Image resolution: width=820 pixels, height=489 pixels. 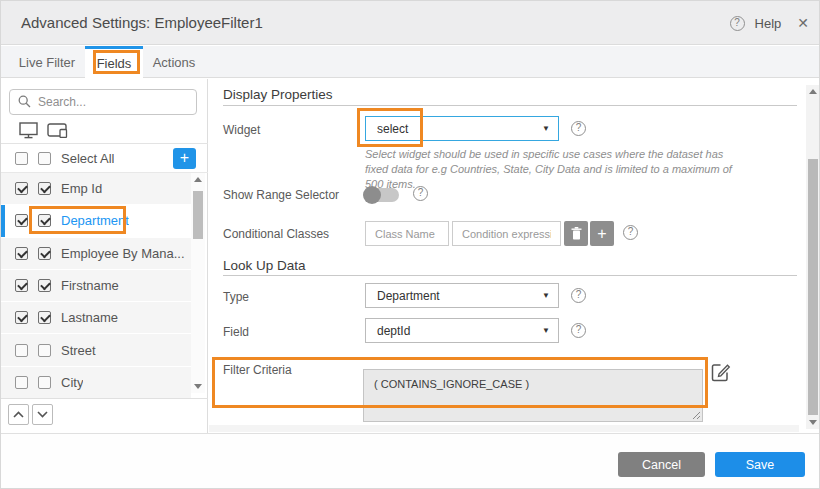 I want to click on condition-expression-input, so click(x=506, y=234).